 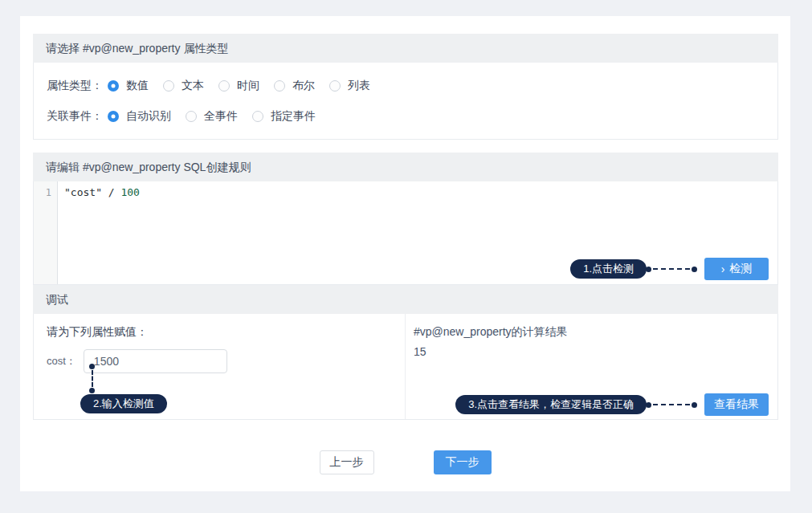 I want to click on next-step-button: 下一步, so click(x=463, y=462).